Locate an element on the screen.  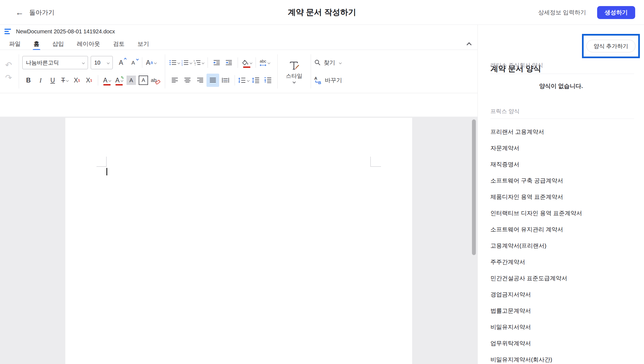
numbered-list-icon: 123 is located at coordinates (187, 63).